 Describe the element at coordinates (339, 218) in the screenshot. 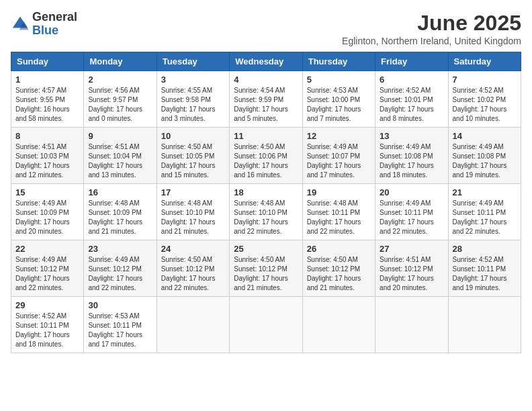

I see `day-info: Sunrise: 4:48 AMSunset: 10:11 PMDaylight…` at that location.